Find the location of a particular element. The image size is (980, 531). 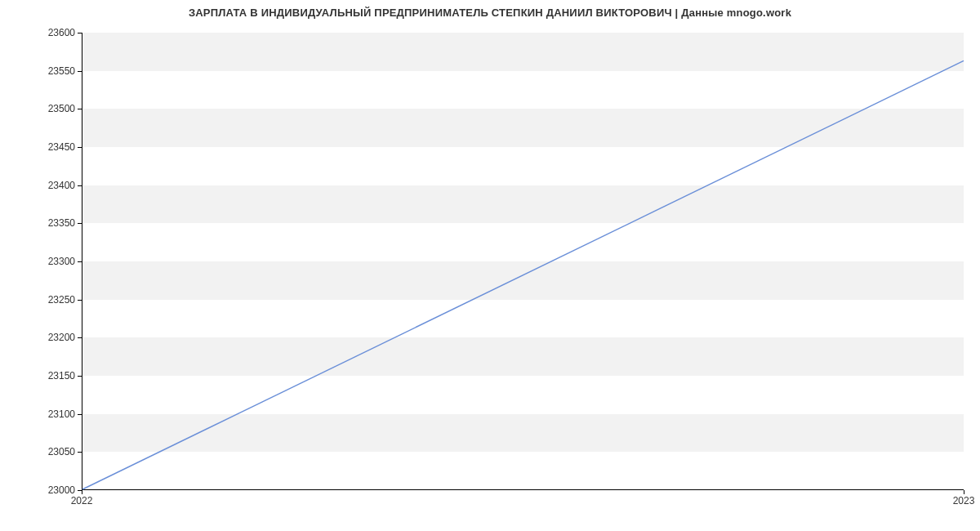

y-tick-label: 23400 is located at coordinates (41, 185).